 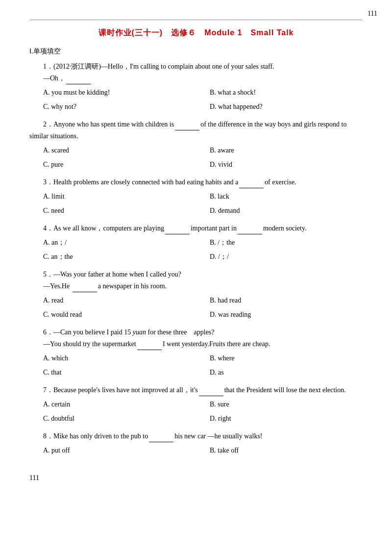 I want to click on question-5-text: 5．—Was your father at home when I called…, so click(x=196, y=275).